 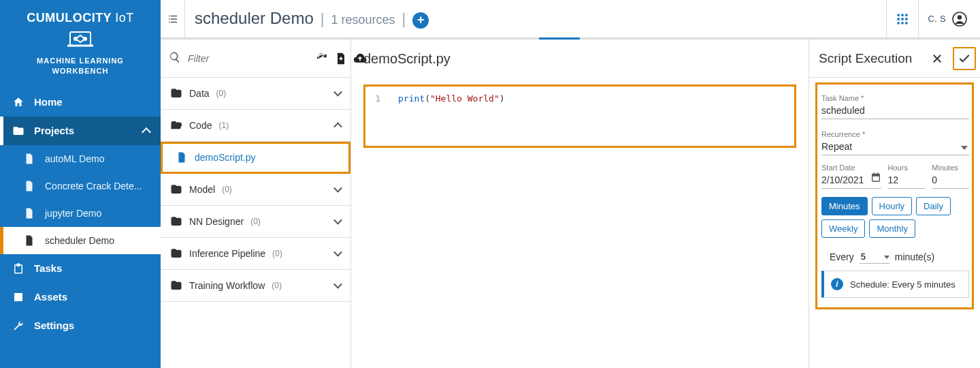 I want to click on start-date-label: Start Date, so click(x=851, y=168).